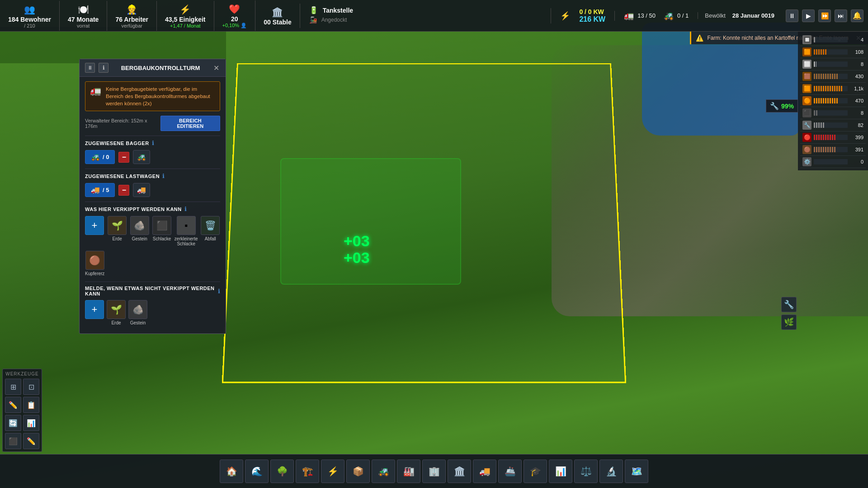 This screenshot has width=868, height=488. Describe the element at coordinates (124, 190) in the screenshot. I see `lastwagen-minus-btn: −` at that location.